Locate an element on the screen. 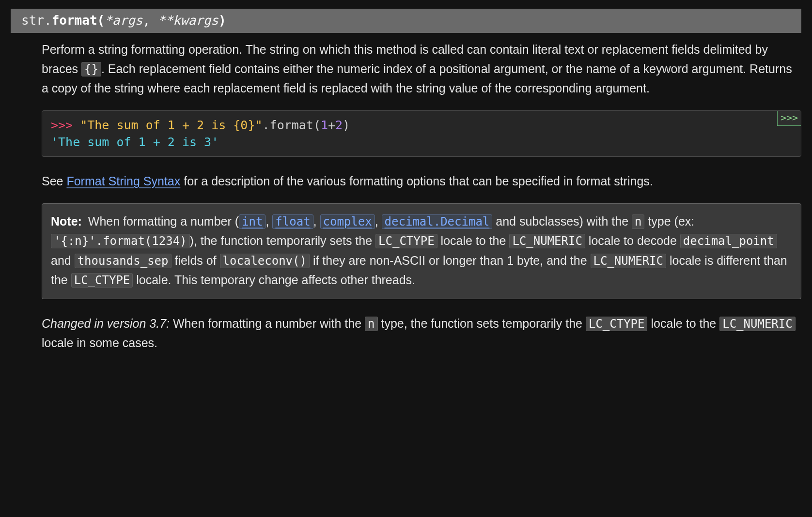 This screenshot has height=517, width=812. changed-lead: Changed in version 3.7: is located at coordinates (108, 323).